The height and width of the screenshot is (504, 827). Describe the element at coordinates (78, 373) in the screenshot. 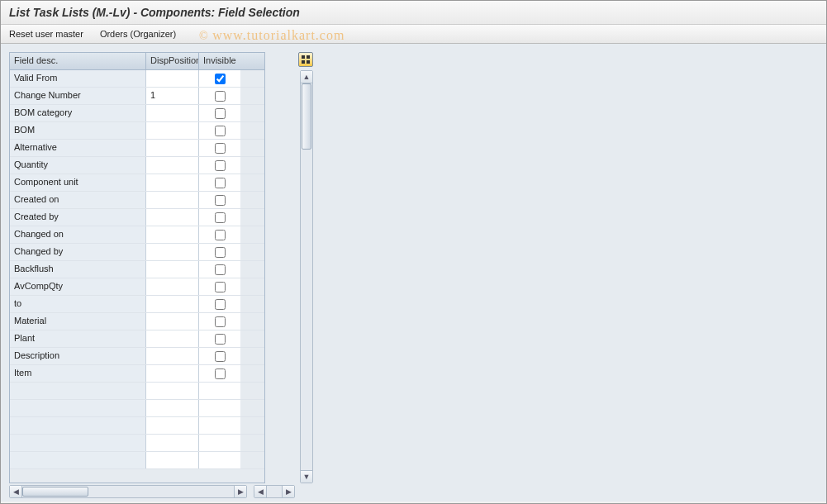

I see `cell-field-desc: Item` at that location.